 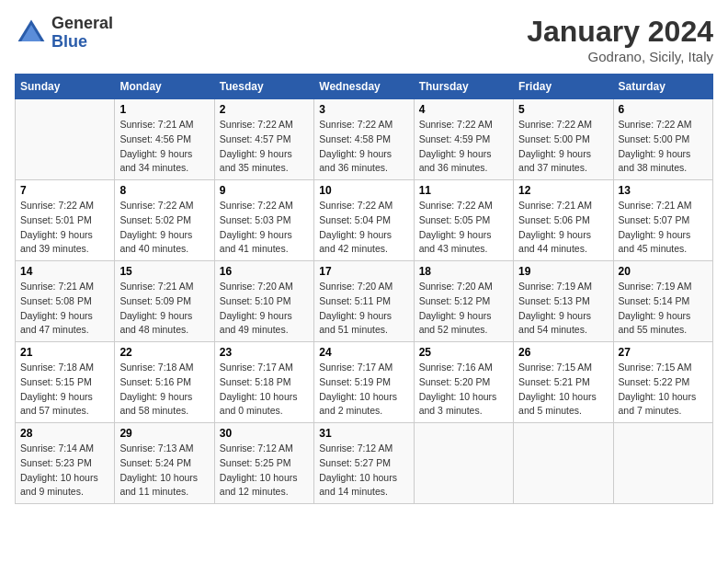 I want to click on daylight-text: Daylight: 9 hours and 35 minutes., so click(x=265, y=162).